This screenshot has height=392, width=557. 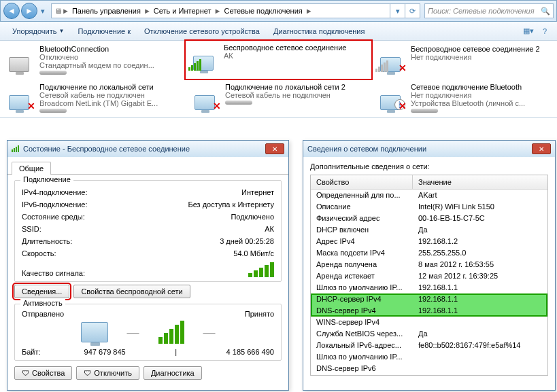 What do you see at coordinates (464, 98) in the screenshot?
I see `connection-item: ᛒ✕Сетевое подключение BluetoothНет подкл…` at bounding box center [464, 98].